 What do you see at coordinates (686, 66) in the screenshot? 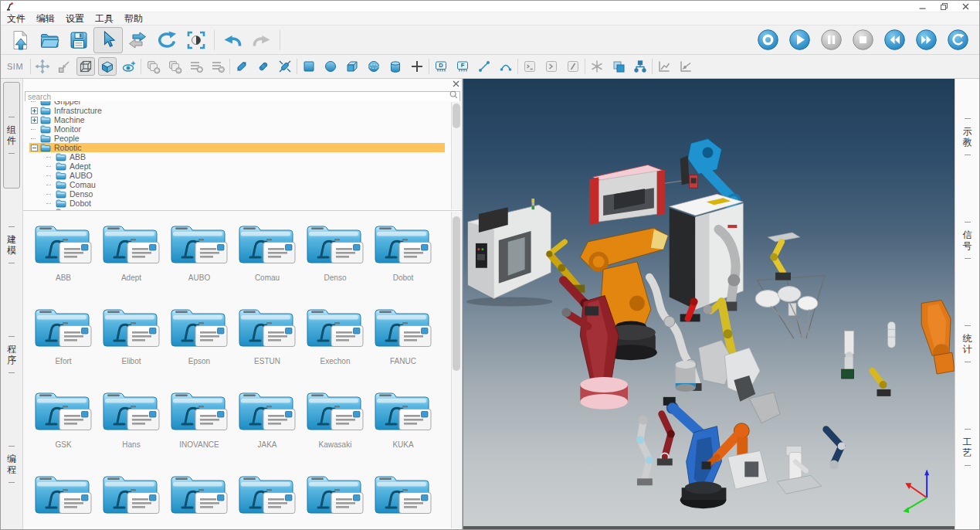
I see `chart-2-icon` at bounding box center [686, 66].